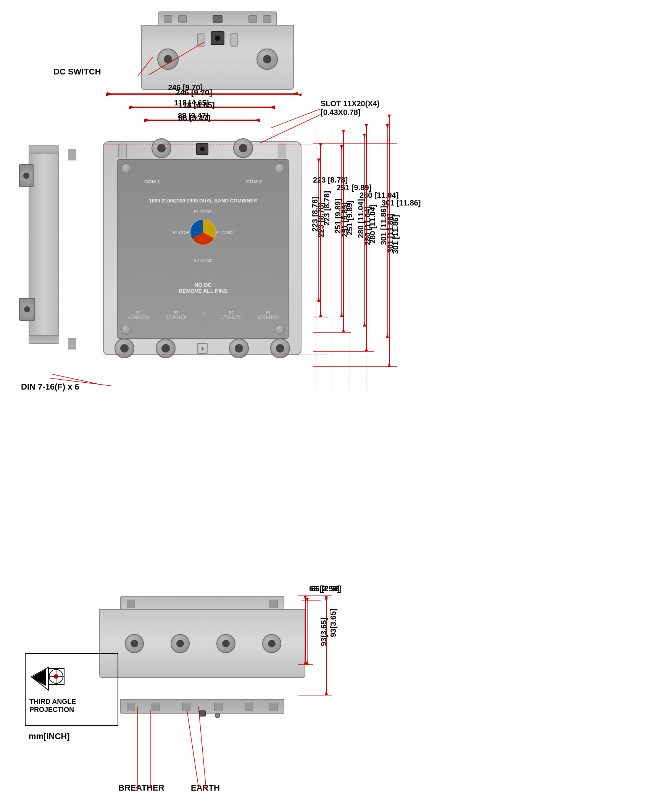 The height and width of the screenshot is (812, 666). I want to click on height-dims-text4: 301 [11.86], so click(401, 203).